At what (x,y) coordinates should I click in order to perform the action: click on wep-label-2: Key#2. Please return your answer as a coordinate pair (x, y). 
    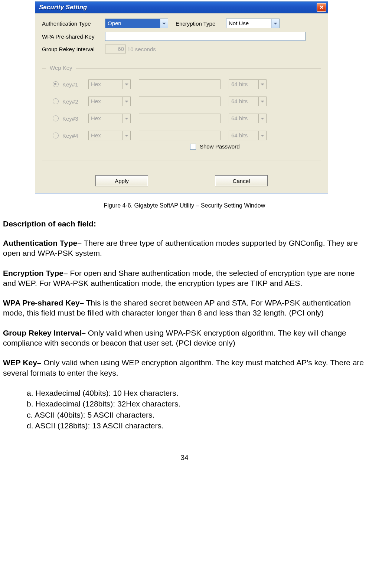
    Looking at the image, I should click on (75, 102).